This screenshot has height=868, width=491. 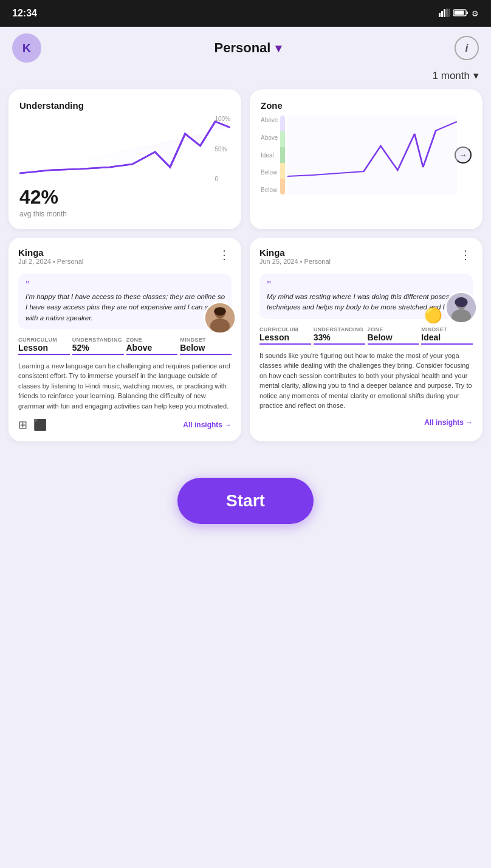 I want to click on grid-icon: ⊞, so click(x=23, y=425).